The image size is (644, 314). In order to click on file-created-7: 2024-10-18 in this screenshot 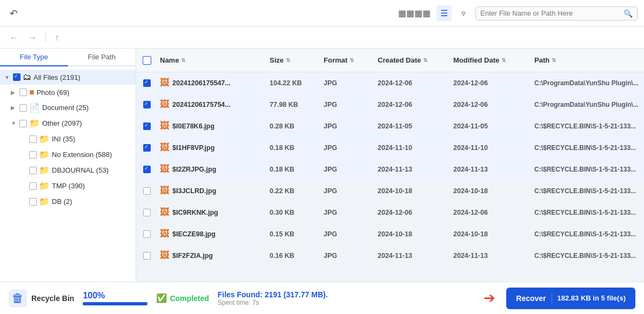, I will do `click(395, 234)`.